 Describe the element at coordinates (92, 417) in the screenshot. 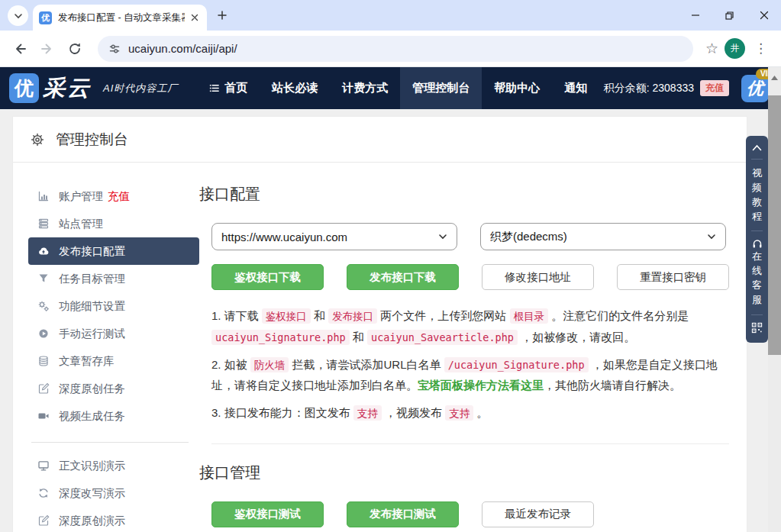

I see `sidebar-item-label: 视频生成任务` at that location.